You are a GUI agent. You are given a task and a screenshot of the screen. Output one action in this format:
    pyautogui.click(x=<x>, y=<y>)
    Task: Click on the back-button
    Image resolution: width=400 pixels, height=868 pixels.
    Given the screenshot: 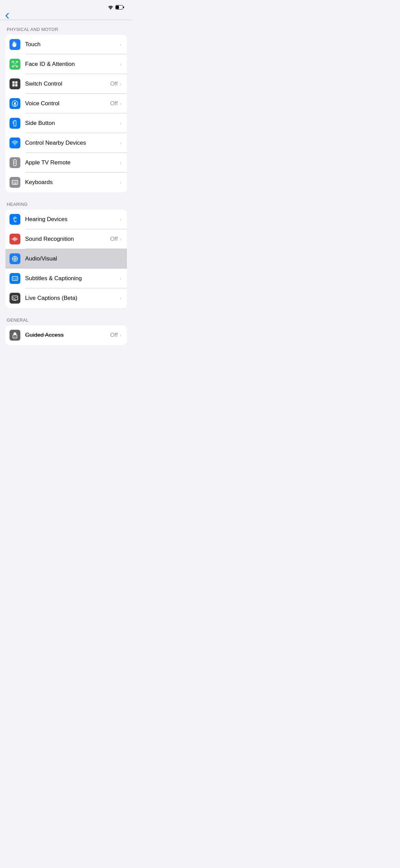 What is the action you would take?
    pyautogui.click(x=8, y=16)
    